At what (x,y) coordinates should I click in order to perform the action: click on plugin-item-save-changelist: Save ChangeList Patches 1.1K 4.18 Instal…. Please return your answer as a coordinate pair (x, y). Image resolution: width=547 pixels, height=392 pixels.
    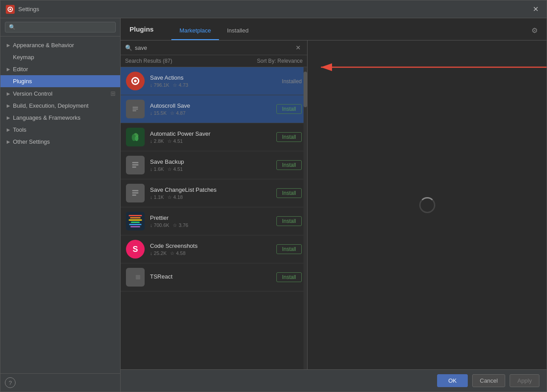
    Looking at the image, I should click on (214, 193).